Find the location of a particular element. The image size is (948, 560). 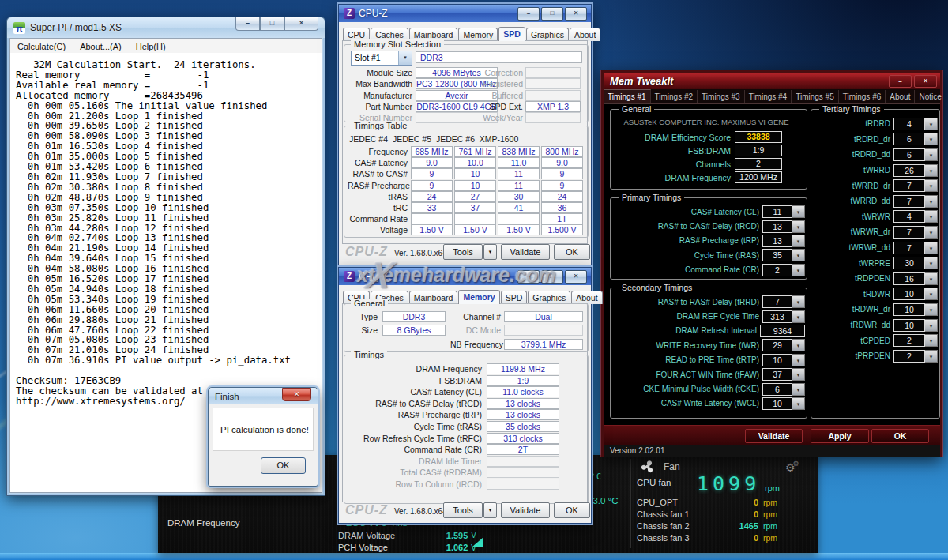

timing-value-dropdown: 11 is located at coordinates (777, 212).